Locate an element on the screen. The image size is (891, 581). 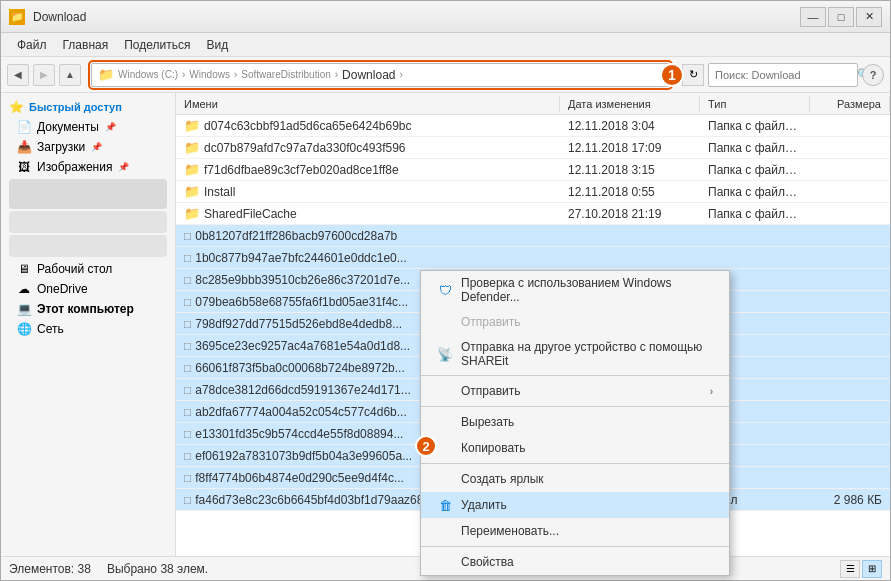
menu-view: Вид is located at coordinates (217, 45).